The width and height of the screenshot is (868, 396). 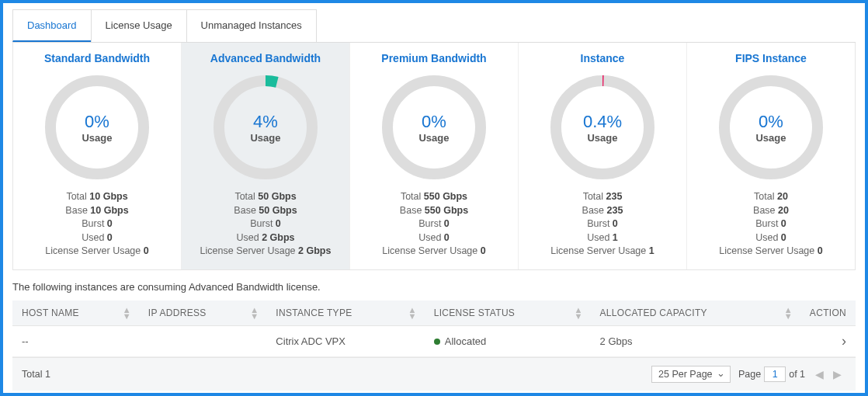 What do you see at coordinates (797, 374) in the screenshot?
I see `page-of: of 1` at bounding box center [797, 374].